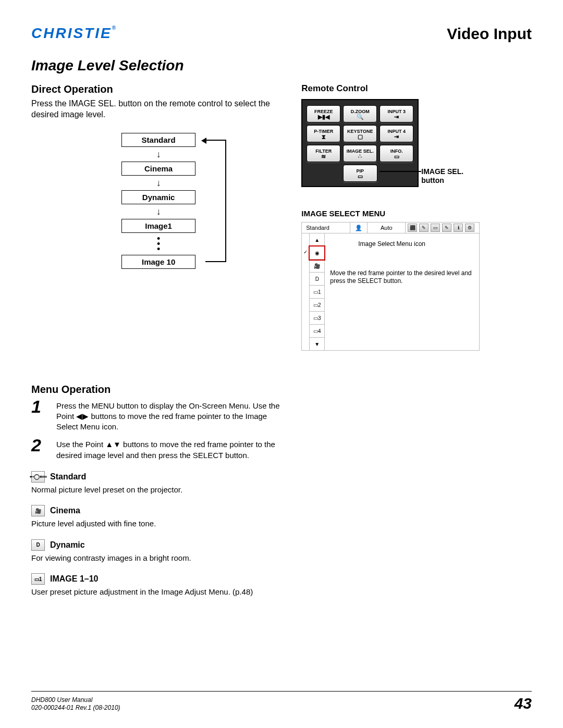 Image resolution: width=563 pixels, height=728 pixels. Describe the element at coordinates (38, 511) in the screenshot. I see `cinema-icon: 🎥` at that location.